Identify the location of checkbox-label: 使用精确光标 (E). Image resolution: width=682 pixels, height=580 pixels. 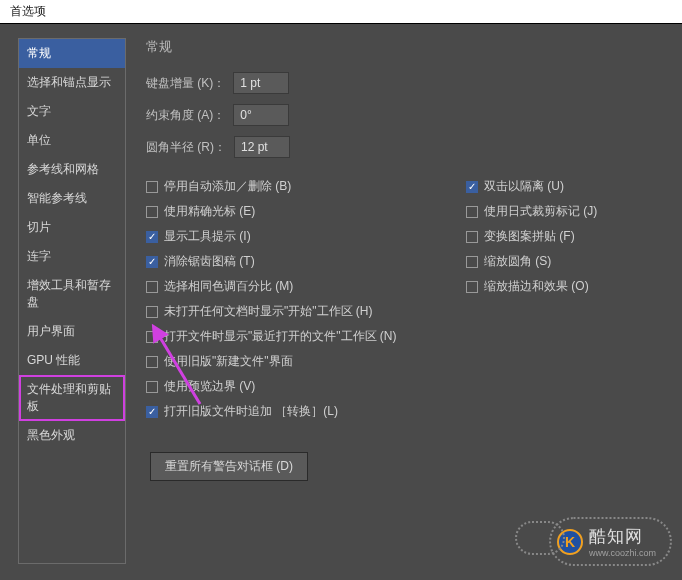
(210, 212).